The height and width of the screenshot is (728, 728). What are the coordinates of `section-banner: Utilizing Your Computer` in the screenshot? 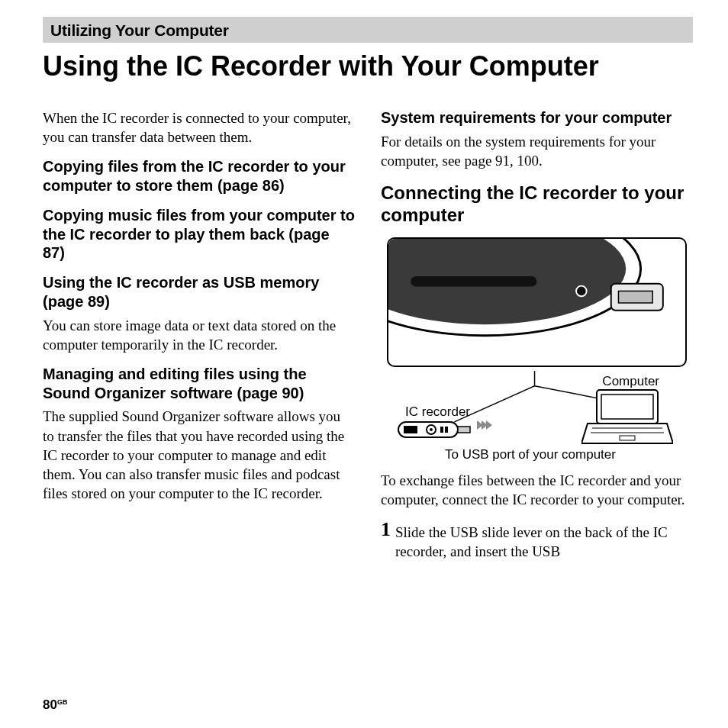 It's located at (368, 30).